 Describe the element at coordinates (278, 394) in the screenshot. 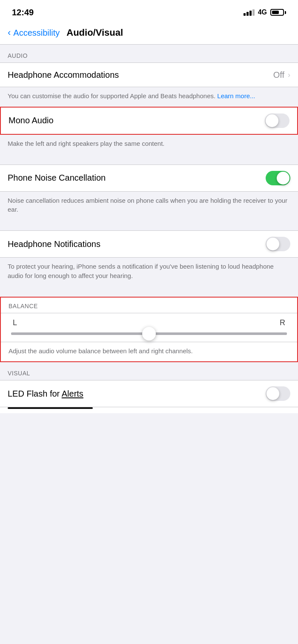

I see `led-flash-toggle` at that location.